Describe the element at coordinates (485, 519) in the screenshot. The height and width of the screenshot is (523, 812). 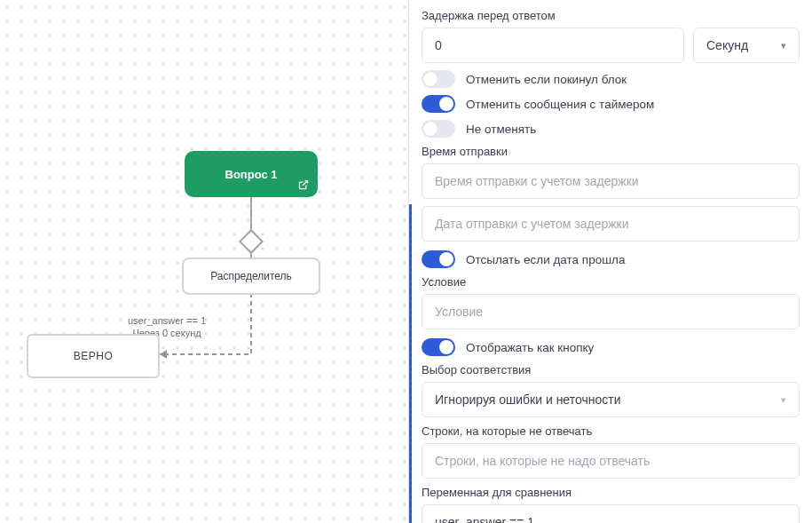
I see `var-value: user_answer == 1` at that location.